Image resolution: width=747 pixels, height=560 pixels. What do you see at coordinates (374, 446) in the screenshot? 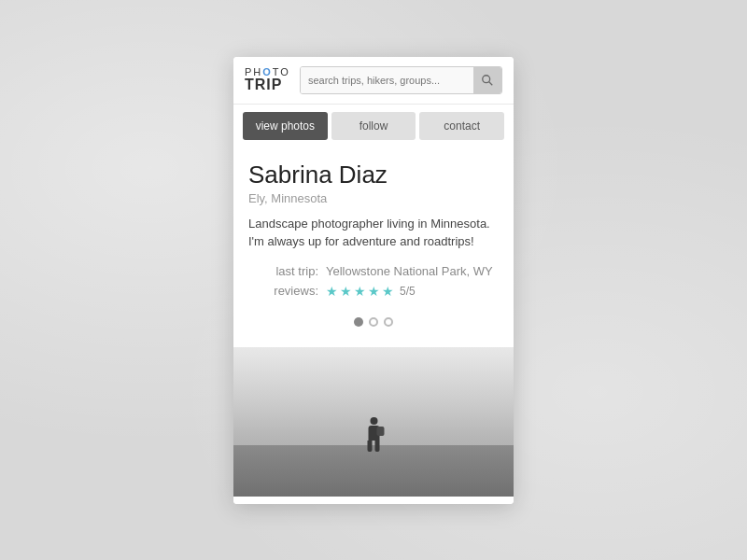
I see `person-legs` at bounding box center [374, 446].